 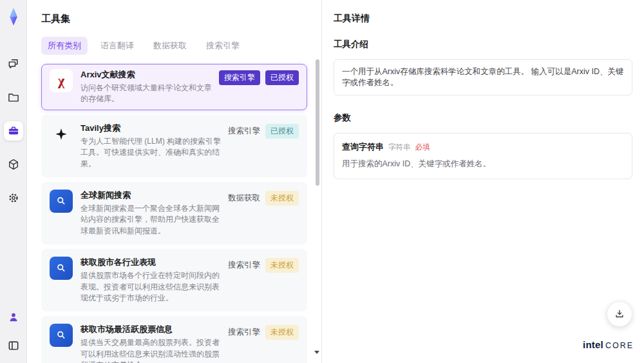 What do you see at coordinates (174, 87) in the screenshot?
I see `tool-card-arxiv: χ Arxiv文献搜索 访问各个研究领域大量科学论文和文章的存储库。 搜索引擎 …` at bounding box center [174, 87].